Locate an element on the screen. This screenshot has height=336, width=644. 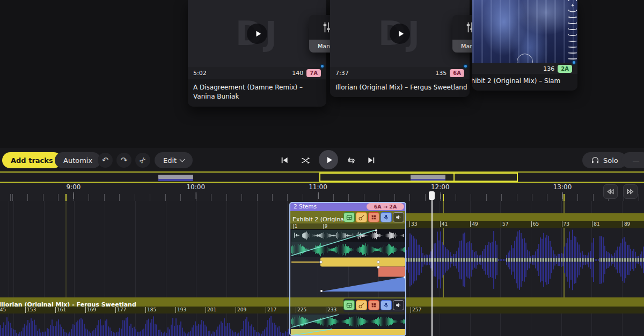
hour-label: 10:00 is located at coordinates (195, 187).